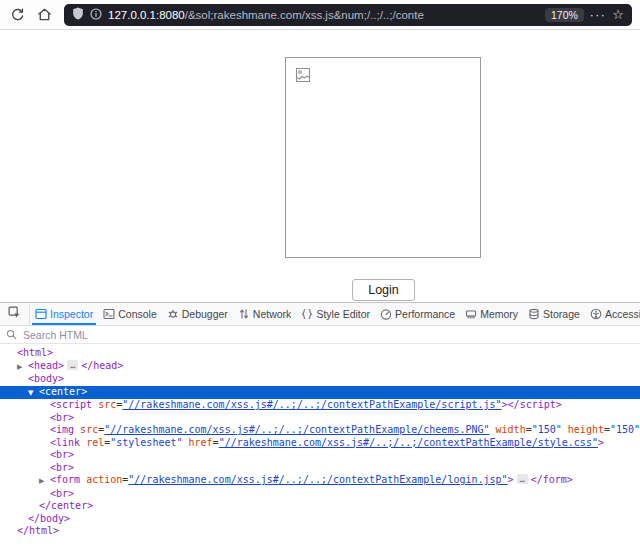 The width and height of the screenshot is (640, 558). What do you see at coordinates (328, 335) in the screenshot?
I see `search-input` at bounding box center [328, 335].